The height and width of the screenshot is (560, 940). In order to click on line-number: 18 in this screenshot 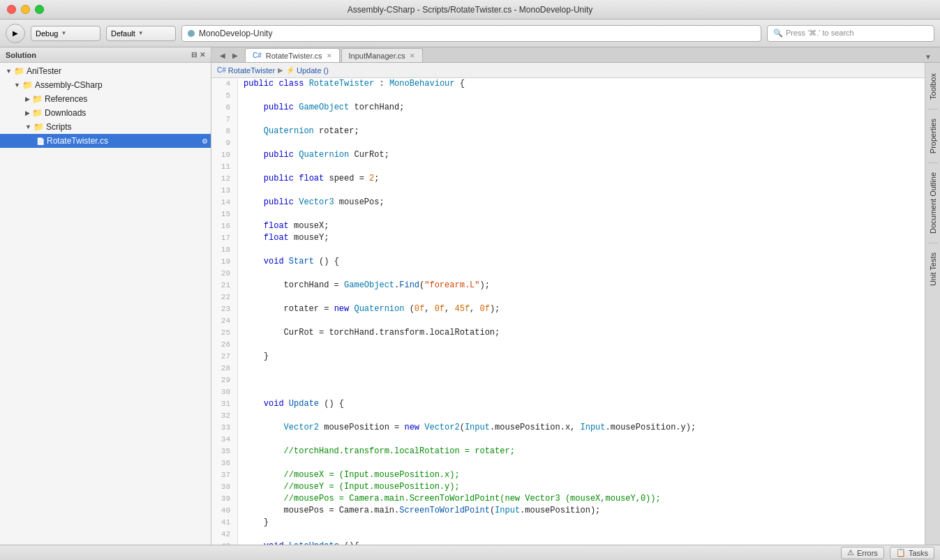, I will do `click(222, 250)`.